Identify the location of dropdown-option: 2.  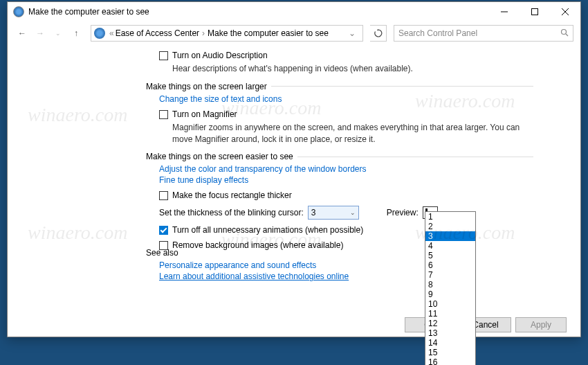
(450, 226).